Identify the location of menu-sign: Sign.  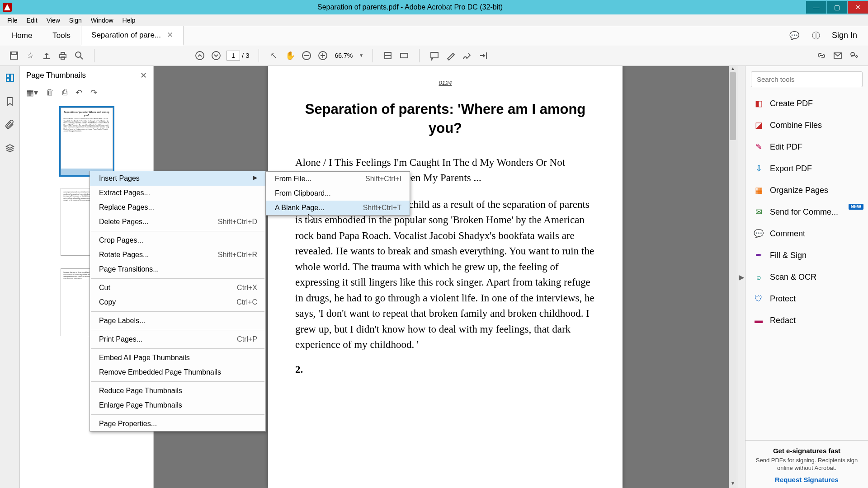
(75, 20).